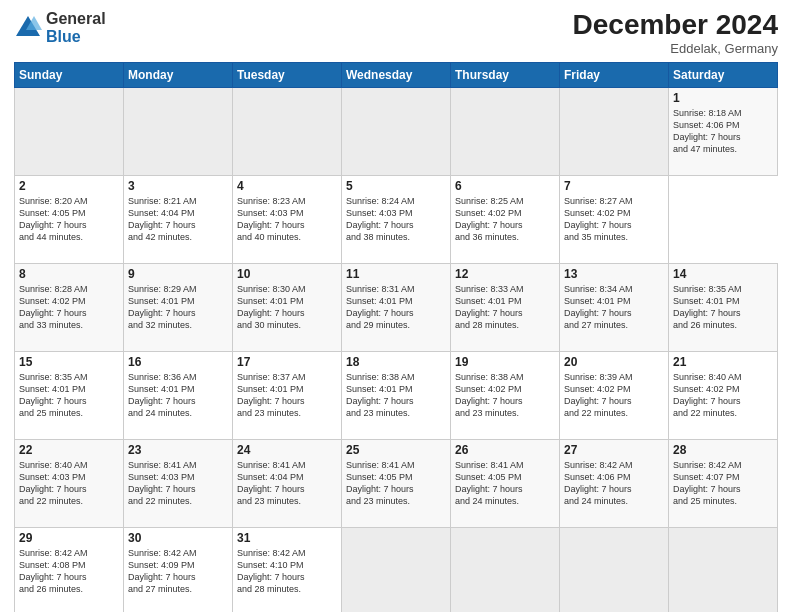 This screenshot has width=792, height=612. Describe the element at coordinates (724, 483) in the screenshot. I see `calendar-cell: 28Sunrise: 8:42 AMSunset: 4:07 PMDayligh…` at that location.